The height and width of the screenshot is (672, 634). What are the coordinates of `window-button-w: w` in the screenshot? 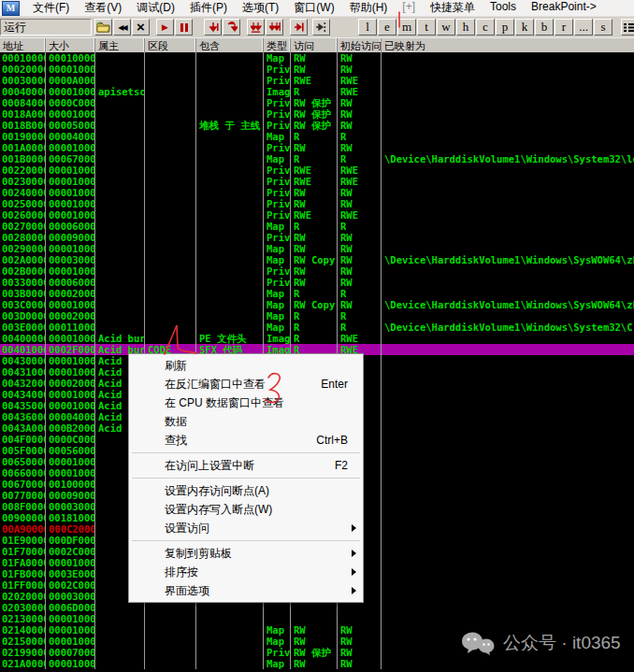 It's located at (446, 27).